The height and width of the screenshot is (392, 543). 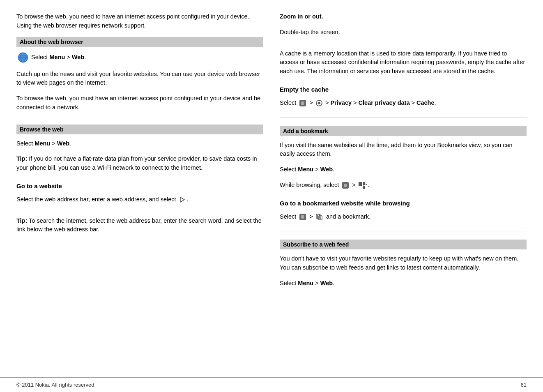 I want to click on about-select-line: Select Menu > Web., so click(x=140, y=58).